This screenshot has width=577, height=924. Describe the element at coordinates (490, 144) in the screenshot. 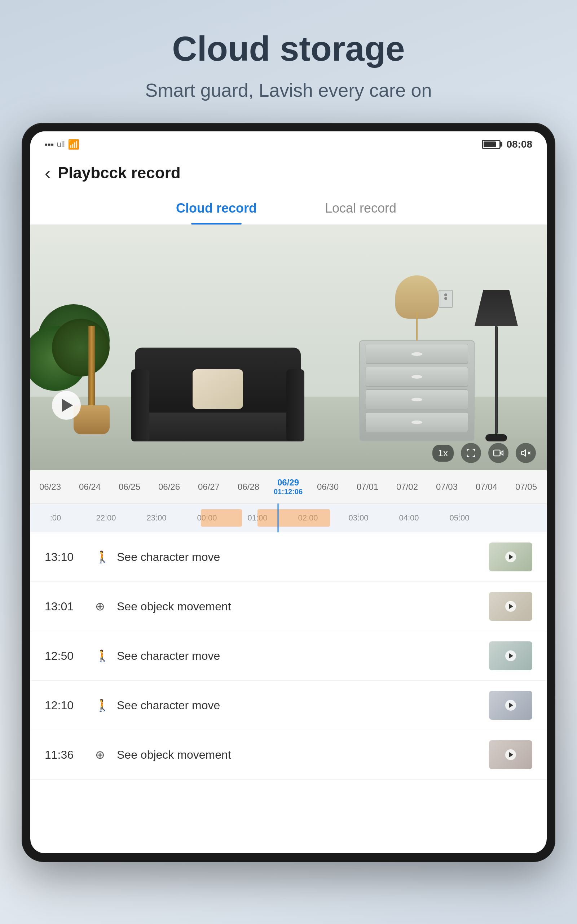

I see `battery-fill` at that location.